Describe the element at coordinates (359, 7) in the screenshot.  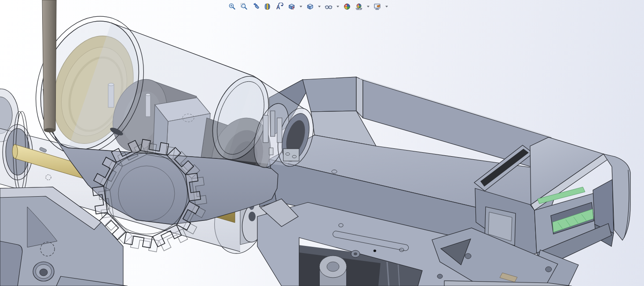
I see `apply-scene-button` at that location.